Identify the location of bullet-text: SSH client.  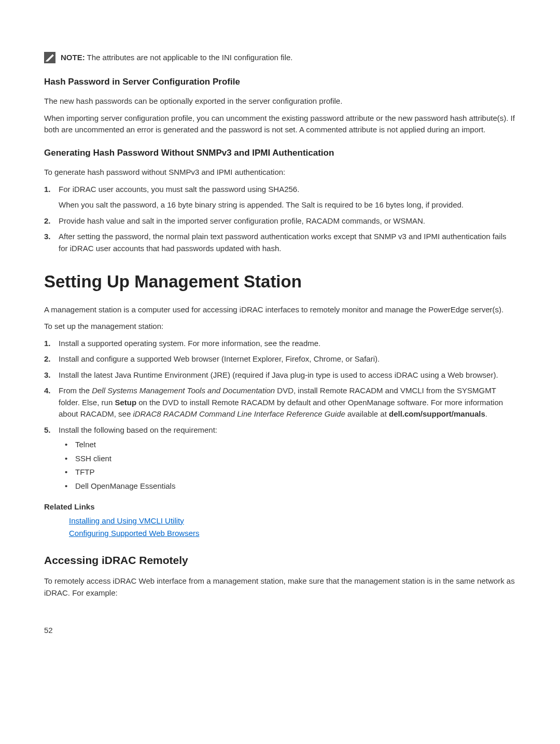
(93, 459).